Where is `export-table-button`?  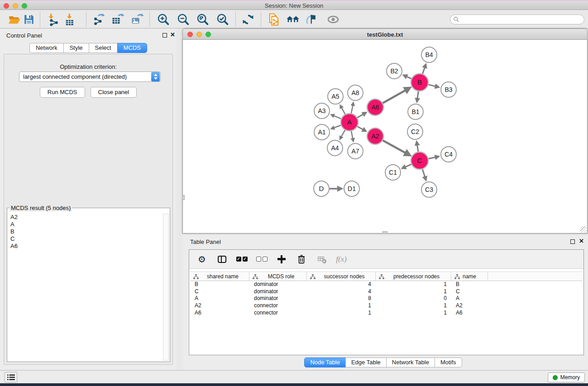
export-table-button is located at coordinates (118, 19).